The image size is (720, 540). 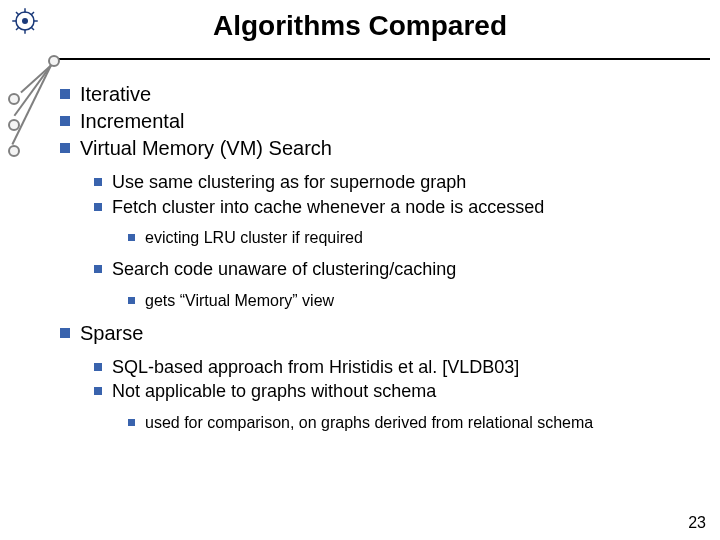 I want to click on list-item-label: Iterative, so click(x=390, y=94).